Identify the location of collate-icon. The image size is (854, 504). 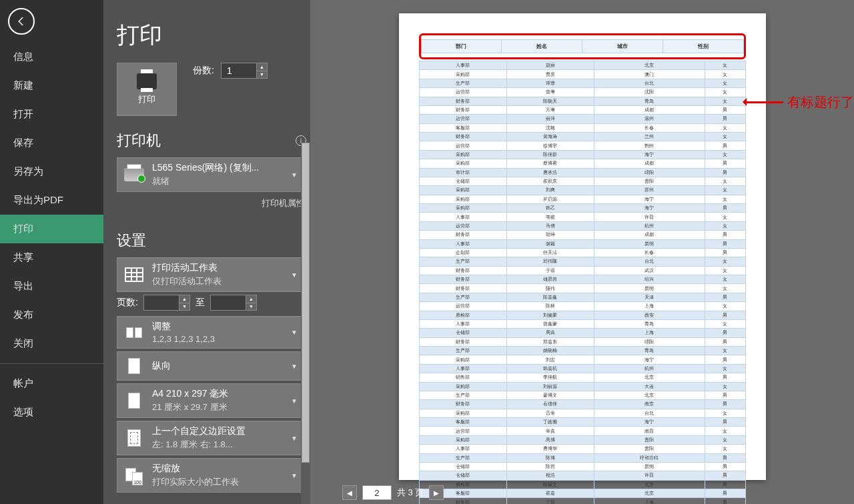
(134, 333).